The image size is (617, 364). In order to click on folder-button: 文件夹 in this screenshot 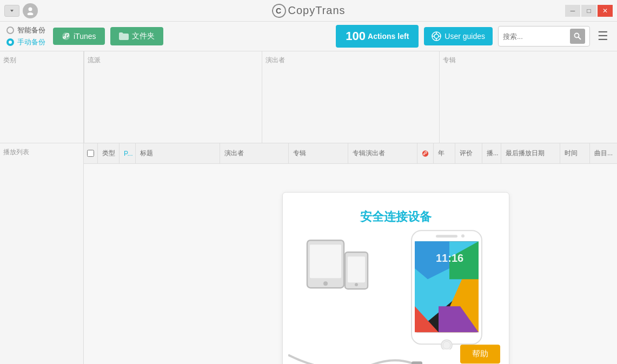, I will do `click(137, 36)`.